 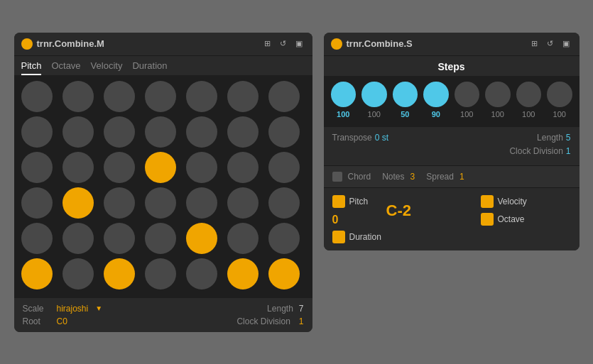 What do you see at coordinates (393, 177) in the screenshot?
I see `notes-label: Notes` at bounding box center [393, 177].